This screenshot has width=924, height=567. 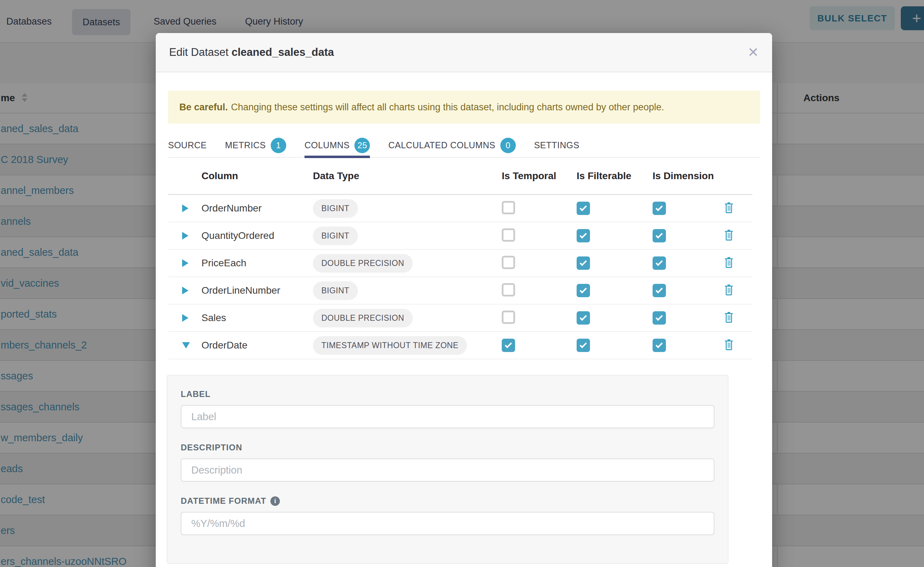 I want to click on tab-settings: SETTINGS, so click(x=557, y=146).